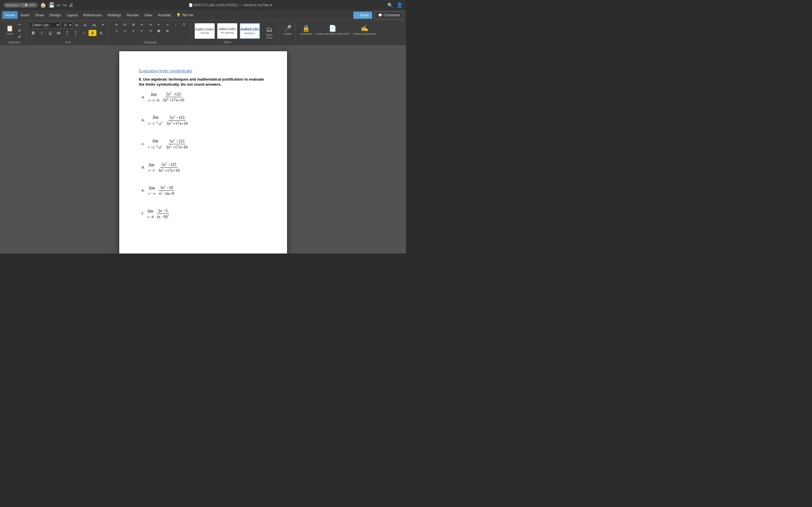 This screenshot has height=507, width=812. I want to click on align-center-button: ≡, so click(125, 31).